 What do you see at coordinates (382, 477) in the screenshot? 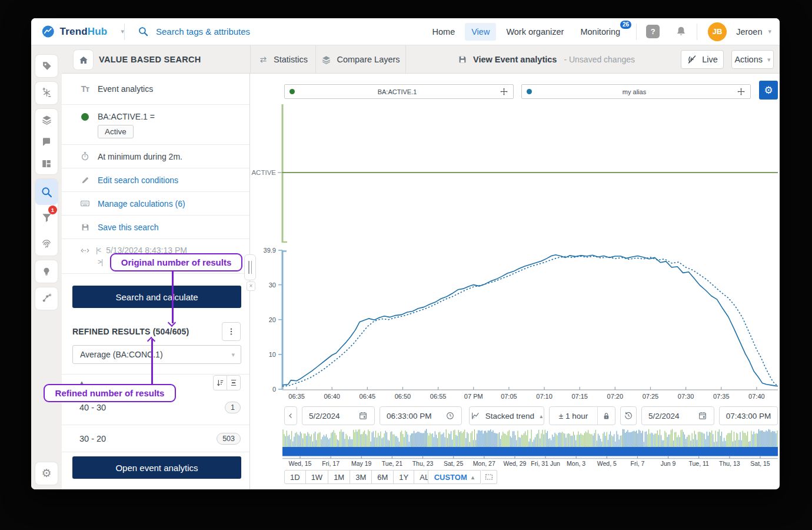
I see `zoom-preset-6m: 6M` at bounding box center [382, 477].